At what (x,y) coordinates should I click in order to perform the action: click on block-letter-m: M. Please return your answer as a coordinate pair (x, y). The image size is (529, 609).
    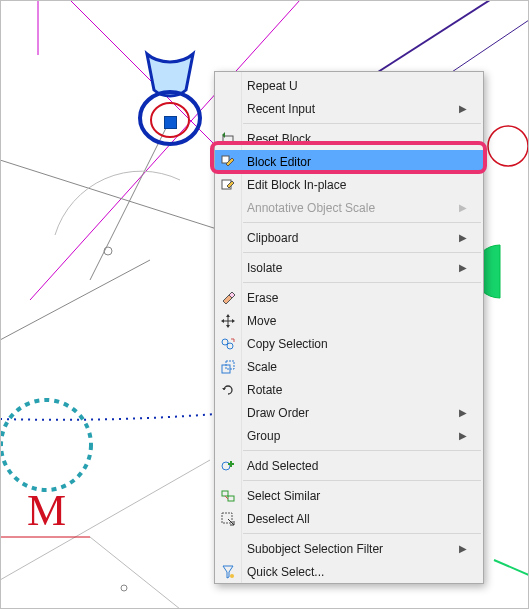
    Looking at the image, I should click on (46, 510).